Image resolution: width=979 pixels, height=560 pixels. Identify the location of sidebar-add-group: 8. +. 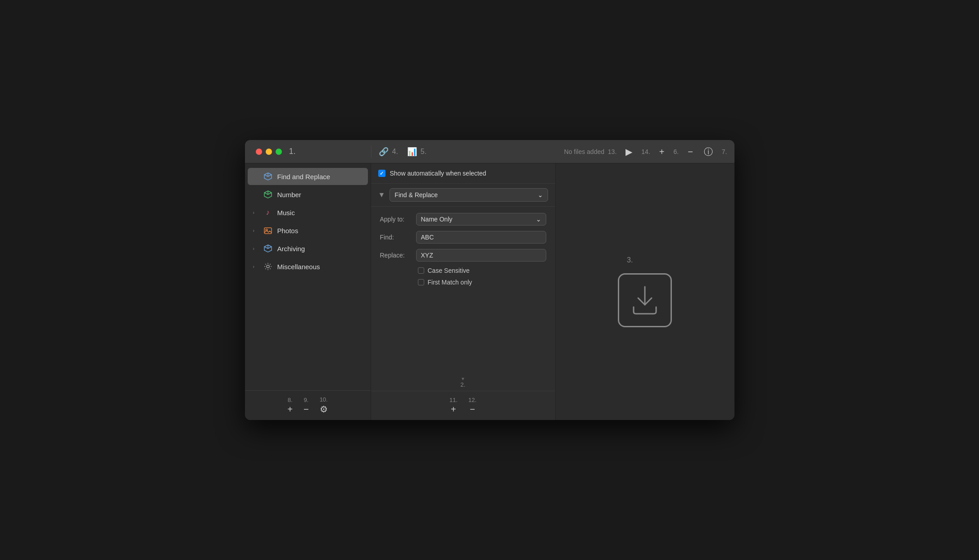
(290, 406).